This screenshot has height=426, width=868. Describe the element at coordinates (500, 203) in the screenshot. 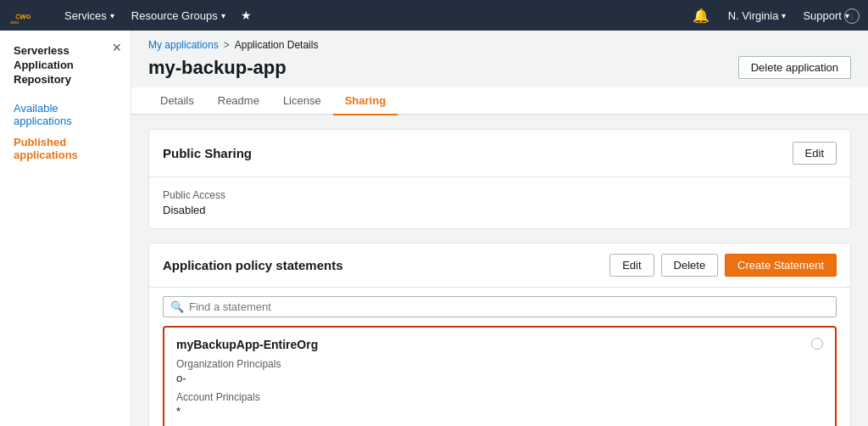

I see `public-sharing-body: Public Access Disabled` at that location.